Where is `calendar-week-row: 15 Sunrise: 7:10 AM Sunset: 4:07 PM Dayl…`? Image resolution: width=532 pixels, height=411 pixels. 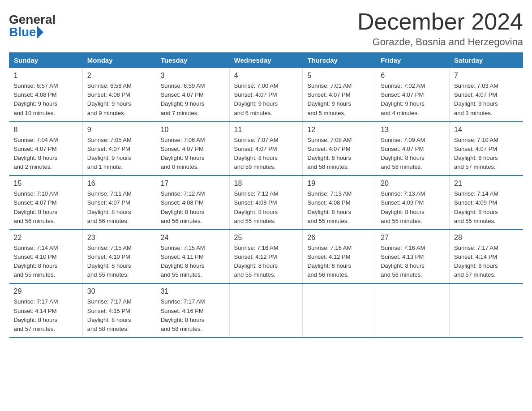 calendar-week-row: 15 Sunrise: 7:10 AM Sunset: 4:07 PM Dayl… is located at coordinates (266, 202).